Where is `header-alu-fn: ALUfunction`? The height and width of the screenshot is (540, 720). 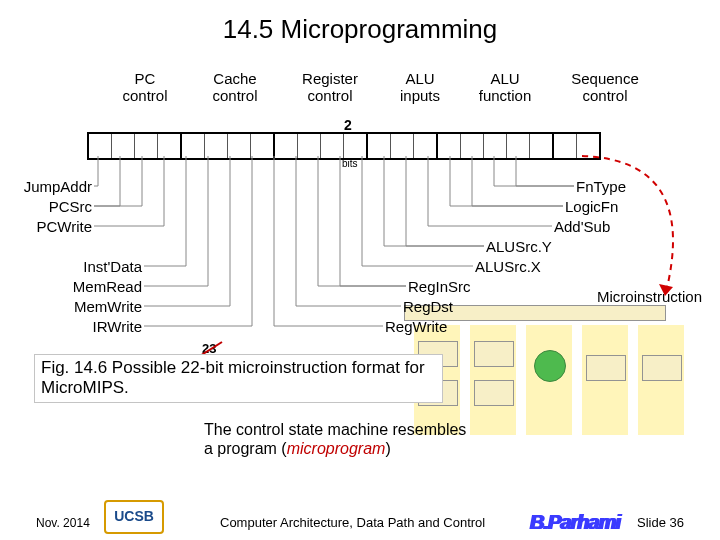
header-alu-fn: ALUfunction is located at coordinates (505, 88).